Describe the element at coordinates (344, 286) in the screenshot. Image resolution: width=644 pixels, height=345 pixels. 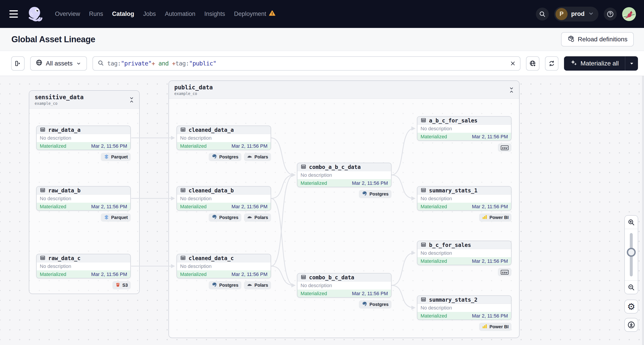
I see `asset-node-combo_b_c_data: combo_b_c_dataNo descriptionMaterialized…` at that location.